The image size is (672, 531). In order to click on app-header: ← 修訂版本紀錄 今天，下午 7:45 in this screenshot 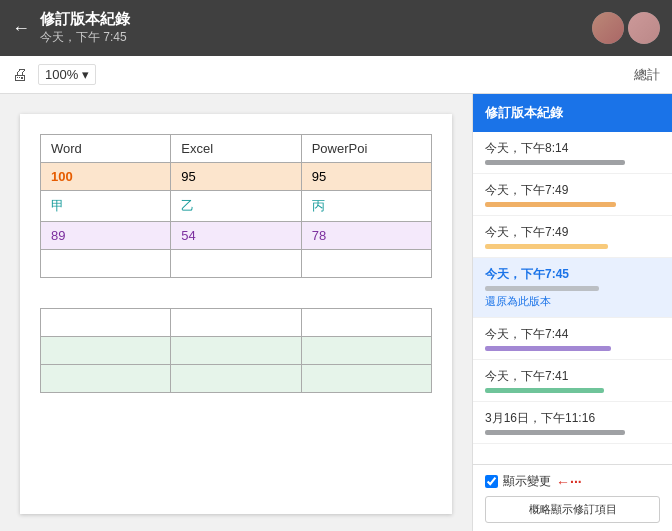, I will do `click(336, 28)`.